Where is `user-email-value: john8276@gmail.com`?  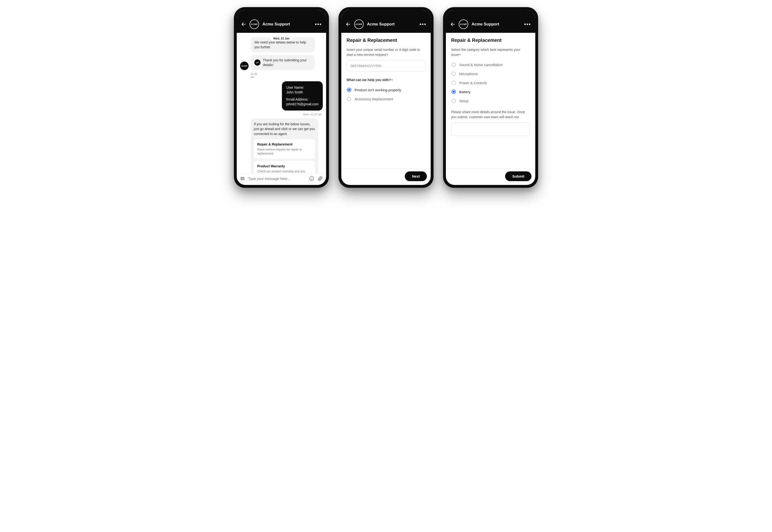 user-email-value: john8276@gmail.com is located at coordinates (302, 104).